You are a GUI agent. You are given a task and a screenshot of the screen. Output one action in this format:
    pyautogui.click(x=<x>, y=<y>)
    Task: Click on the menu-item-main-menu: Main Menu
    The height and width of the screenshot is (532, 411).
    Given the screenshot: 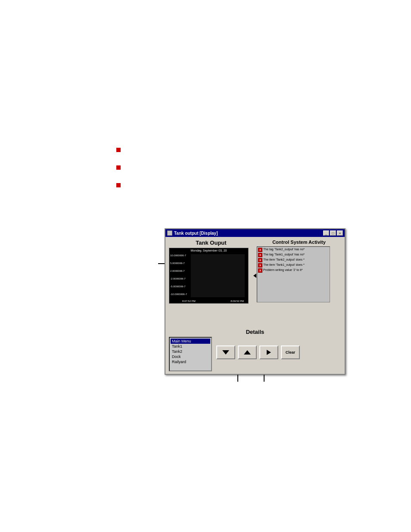 What is the action you would take?
    pyautogui.click(x=190, y=341)
    